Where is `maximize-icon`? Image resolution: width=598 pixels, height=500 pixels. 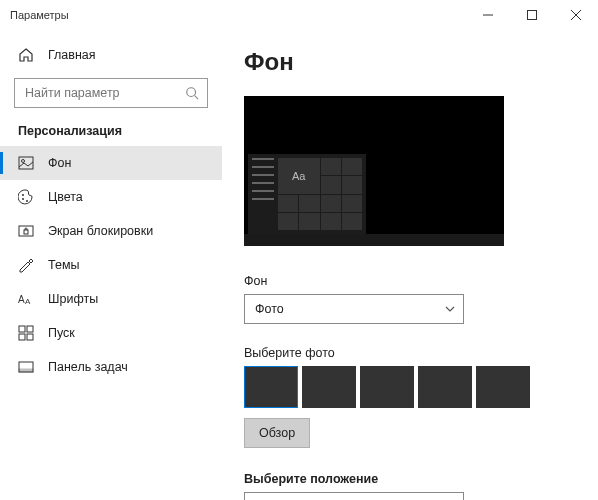 maximize-icon is located at coordinates (532, 15).